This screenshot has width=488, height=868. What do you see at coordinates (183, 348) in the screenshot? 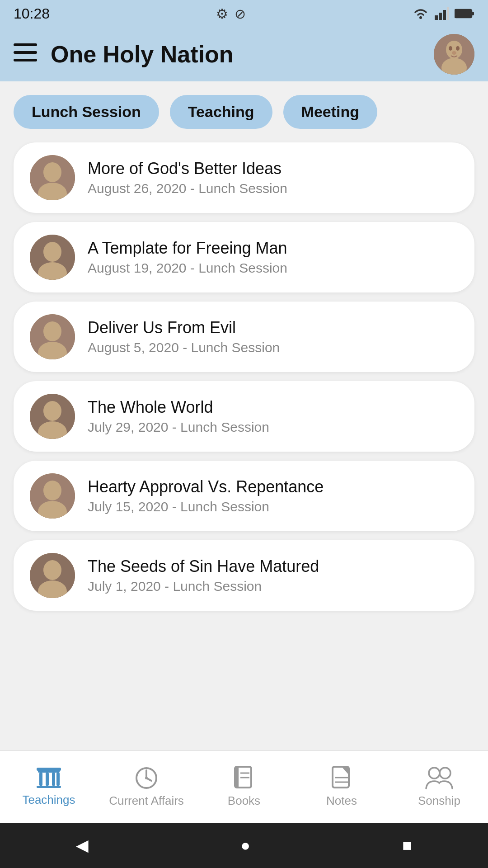
I see `list-item-subtitle-3: August 5, 2020 - Lunch Session` at bounding box center [183, 348].